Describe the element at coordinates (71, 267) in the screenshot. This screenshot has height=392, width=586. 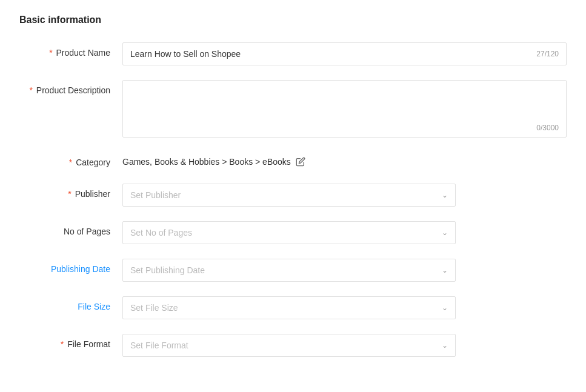
I see `publishing-date-label: Publishing Date` at that location.